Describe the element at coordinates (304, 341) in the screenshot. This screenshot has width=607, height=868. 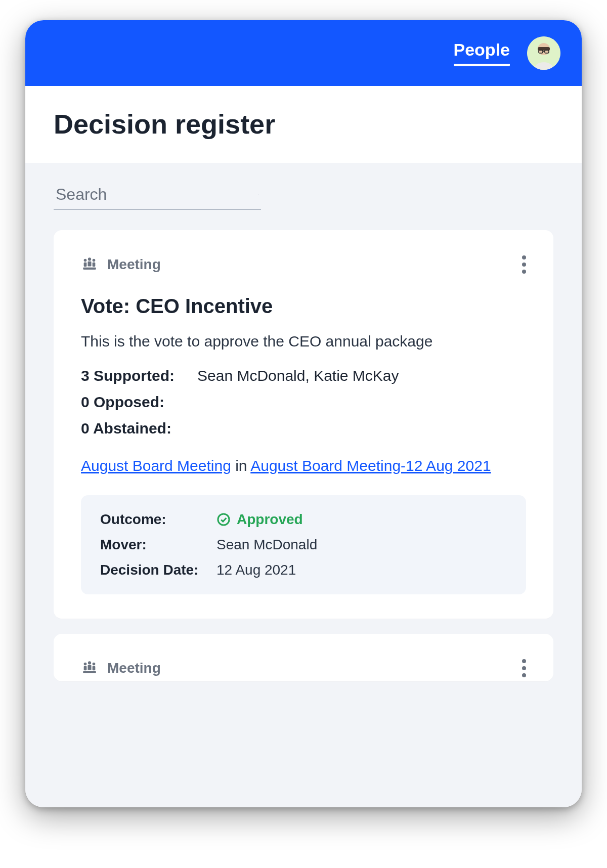
I see `card-description: This is the vote to approve the CEO annu…` at that location.